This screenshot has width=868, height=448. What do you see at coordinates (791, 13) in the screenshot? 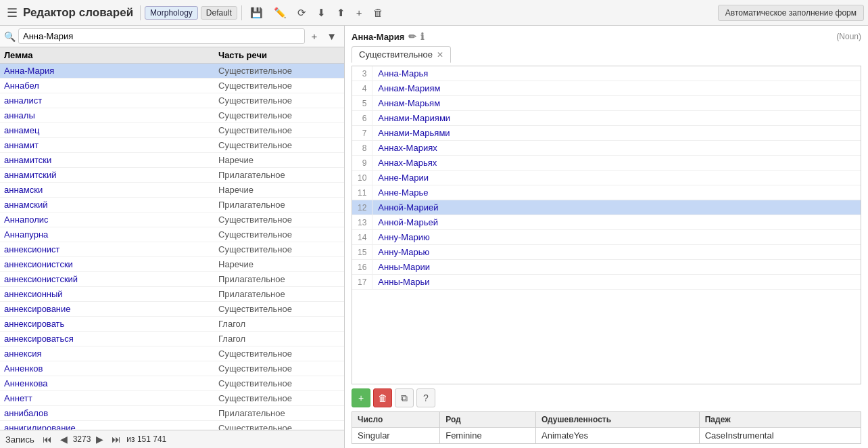
I see `auto-fill-button: Автоматическое заполнение форм` at bounding box center [791, 13].